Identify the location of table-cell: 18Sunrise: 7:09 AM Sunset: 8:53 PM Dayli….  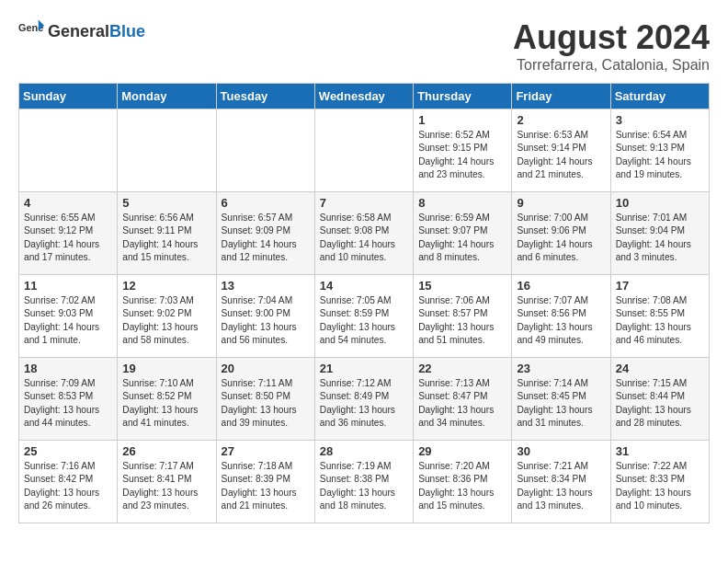
(68, 399).